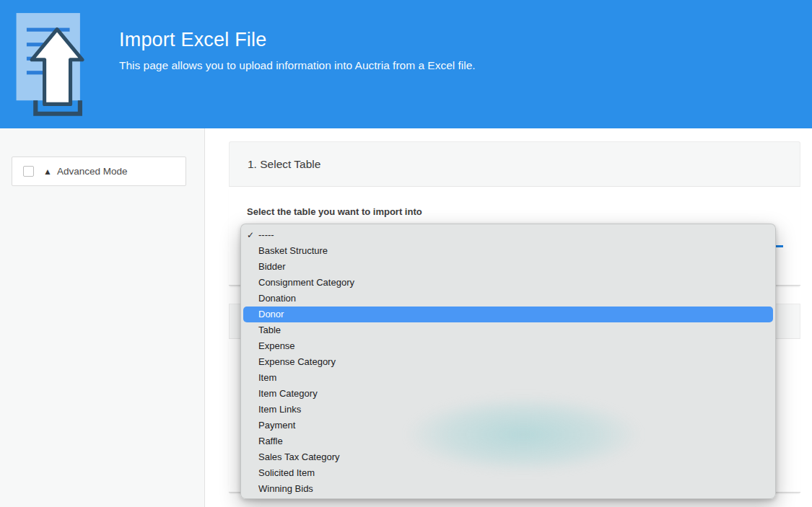 Image resolution: width=812 pixels, height=507 pixels. What do you see at coordinates (287, 473) in the screenshot?
I see `dropdown-option-label: Solicited Item` at bounding box center [287, 473].